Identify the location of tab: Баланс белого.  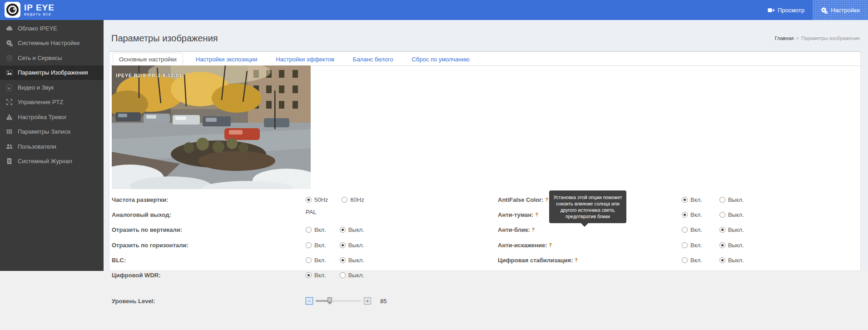
(373, 59).